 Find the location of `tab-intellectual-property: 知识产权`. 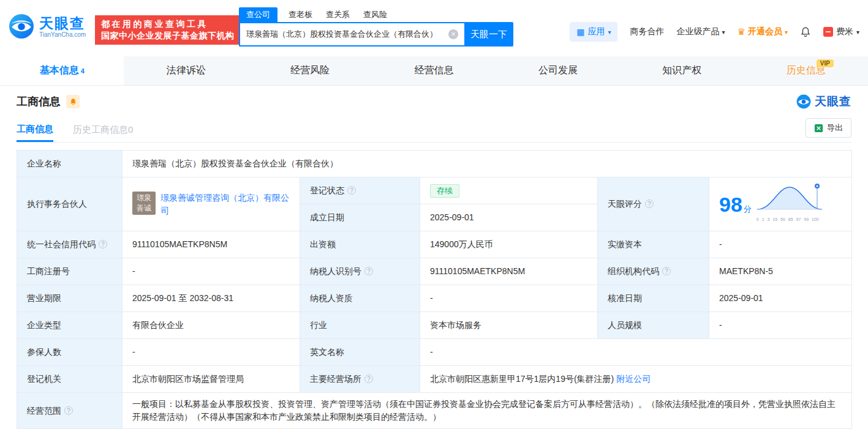

tab-intellectual-property: 知识产权 is located at coordinates (682, 71).